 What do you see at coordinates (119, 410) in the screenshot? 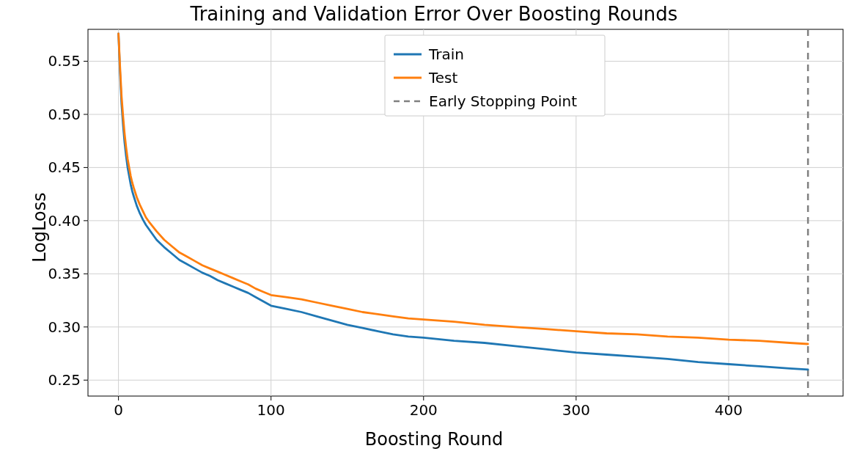
I see `xtick-label: 0` at bounding box center [119, 410].